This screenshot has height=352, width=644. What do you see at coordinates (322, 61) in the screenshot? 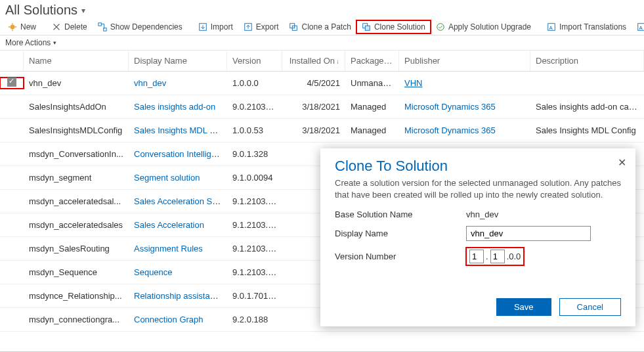
I see `grid-header: Name Display Name Version Installed On↓ …` at bounding box center [322, 61].